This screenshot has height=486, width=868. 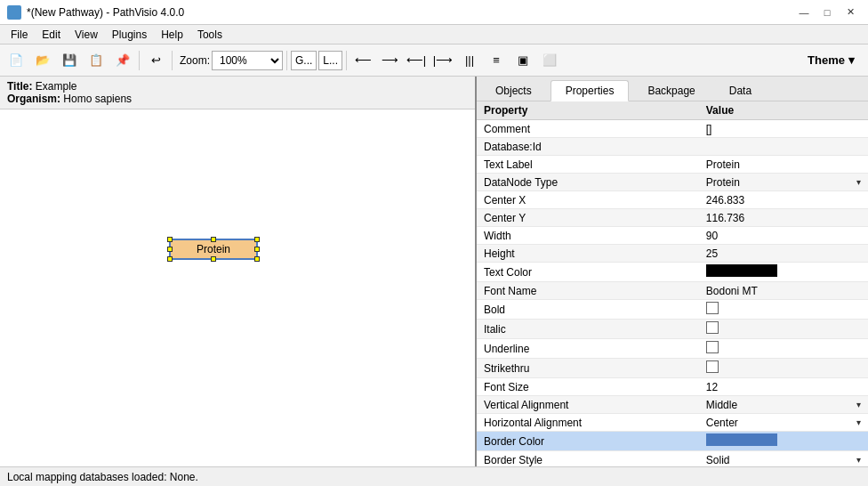 What do you see at coordinates (672, 129) in the screenshot?
I see `table-row: Comment[]` at bounding box center [672, 129].